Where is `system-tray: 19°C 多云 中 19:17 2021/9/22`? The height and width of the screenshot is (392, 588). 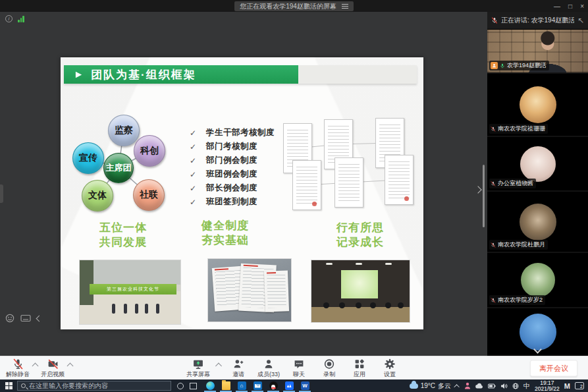
system-tray: 19°C 多云 中 19:17 2021/9/22 is located at coordinates (496, 386).